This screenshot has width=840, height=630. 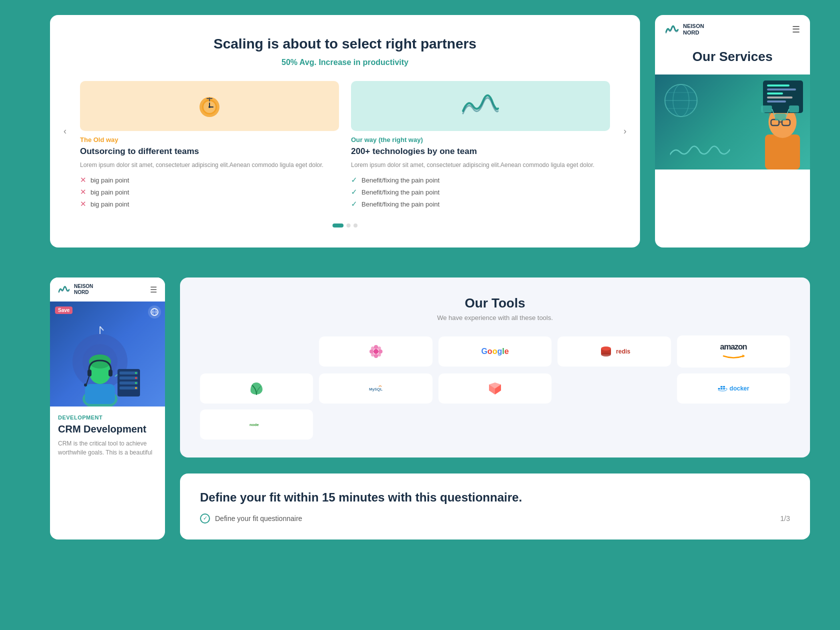 I want to click on new-way-image, so click(x=480, y=106).